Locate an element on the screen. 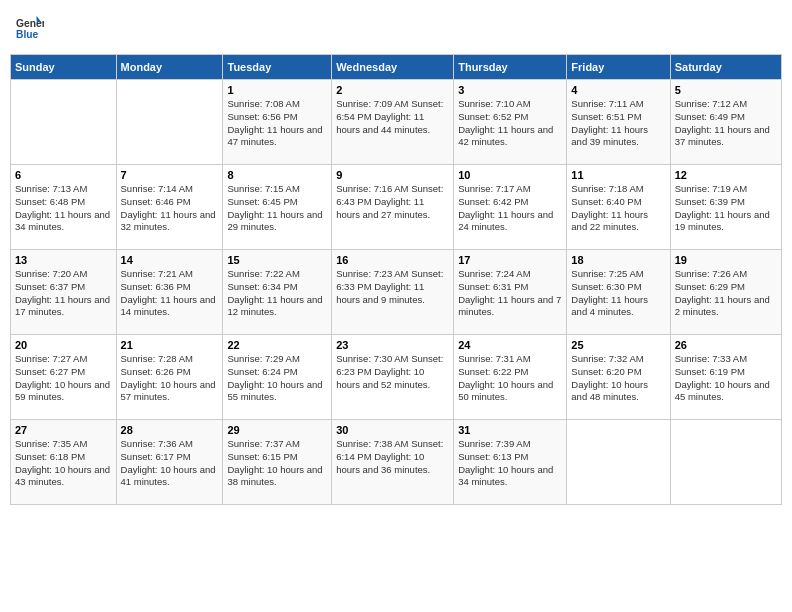 Image resolution: width=792 pixels, height=612 pixels. calendar-cell: 13Sunrise: 7:20 AM Sunset: 6:37 PM Dayli… is located at coordinates (64, 292).